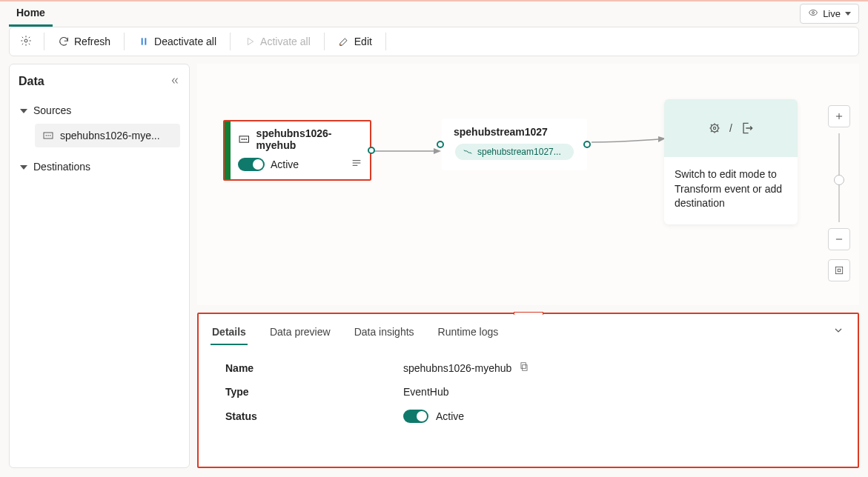 This screenshot has height=477, width=868. Describe the element at coordinates (297, 150) in the screenshot. I see `node-source: spehubns1026-myehub Active` at that location.